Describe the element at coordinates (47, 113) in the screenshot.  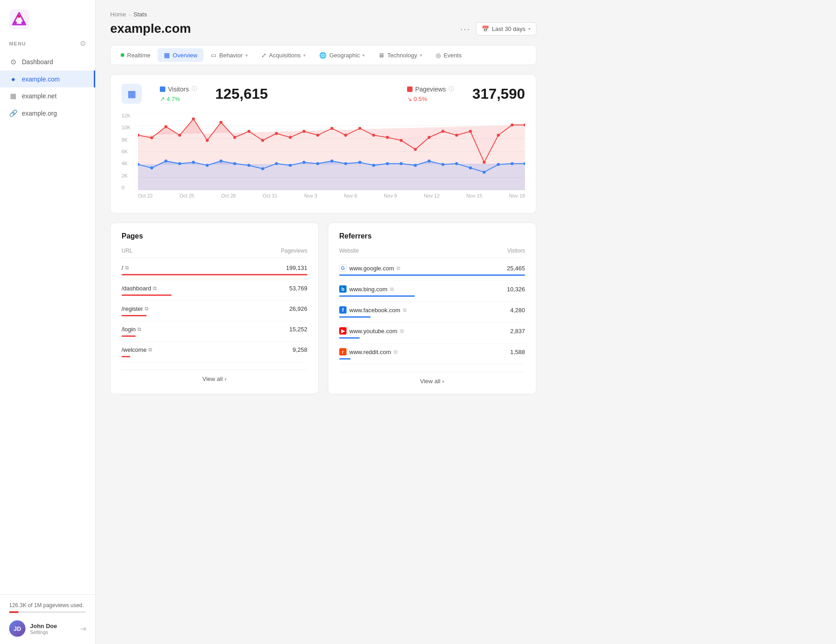
I see `sidebar-item-example-org: 🔗 example.org` at that location.